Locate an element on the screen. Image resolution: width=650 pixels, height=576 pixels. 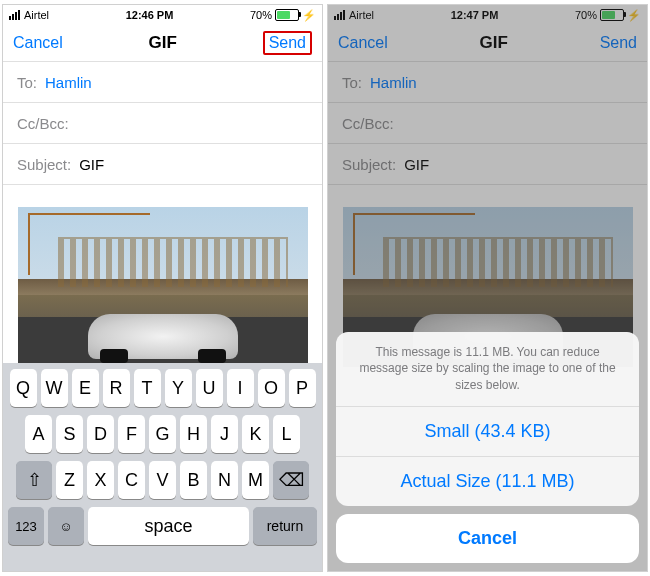
cancel-button: Cancel is located at coordinates (38, 43).